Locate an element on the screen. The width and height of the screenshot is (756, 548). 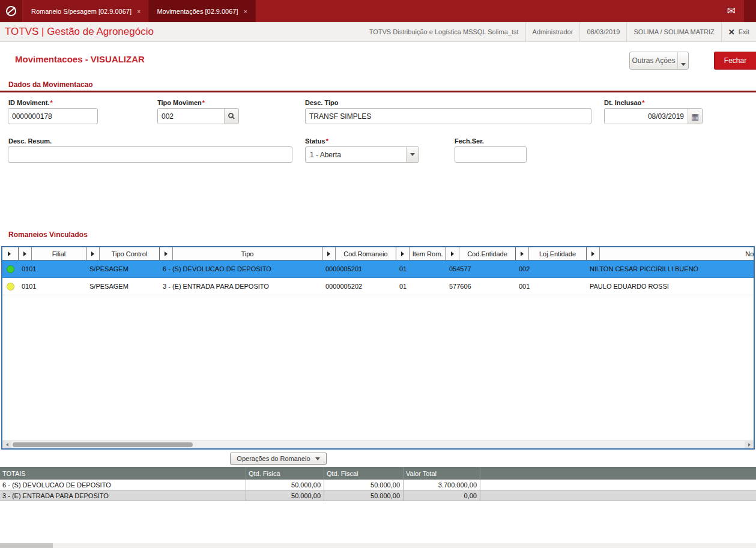
grid-horizontal-scrollbar is located at coordinates (378, 444).